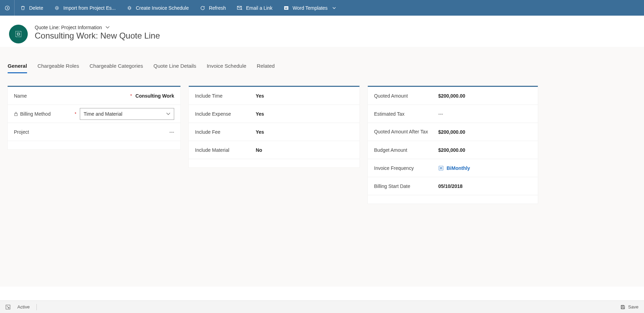  I want to click on billing-start-value: 05/10/2018, so click(450, 186).